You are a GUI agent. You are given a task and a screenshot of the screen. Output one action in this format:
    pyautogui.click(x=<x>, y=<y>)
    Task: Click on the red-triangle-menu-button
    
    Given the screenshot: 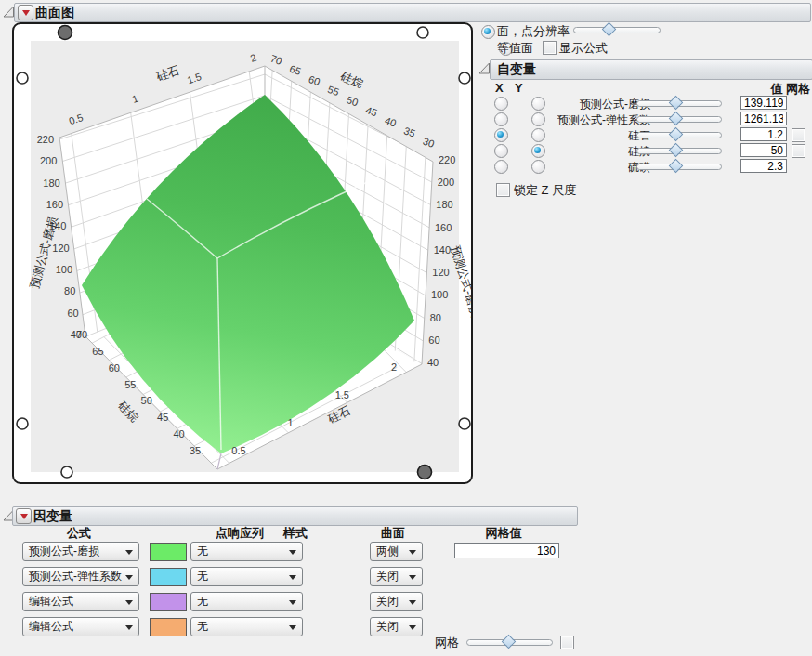 What is the action you would take?
    pyautogui.click(x=26, y=13)
    